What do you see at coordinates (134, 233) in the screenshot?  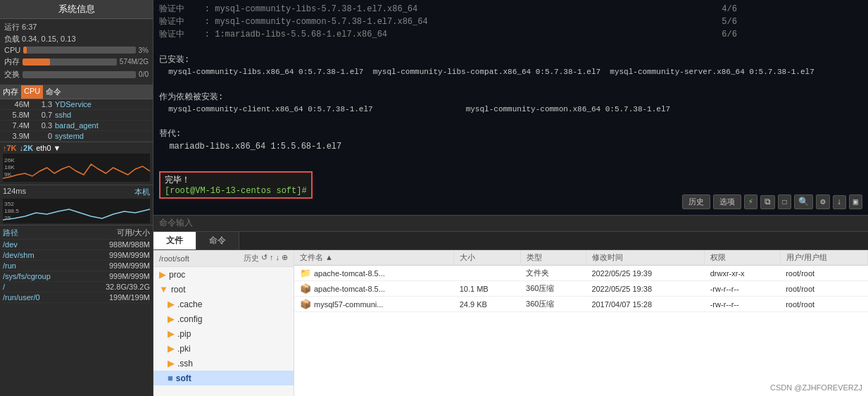 I see `disk-col-size: 可用/大小` at bounding box center [134, 233].